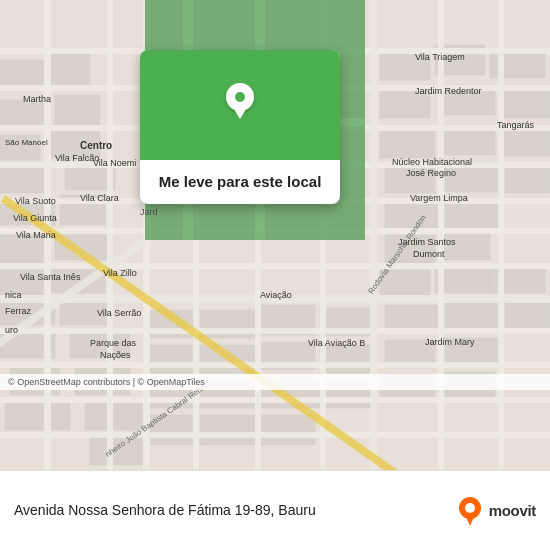  I want to click on location-pin-icon, so click(240, 105).